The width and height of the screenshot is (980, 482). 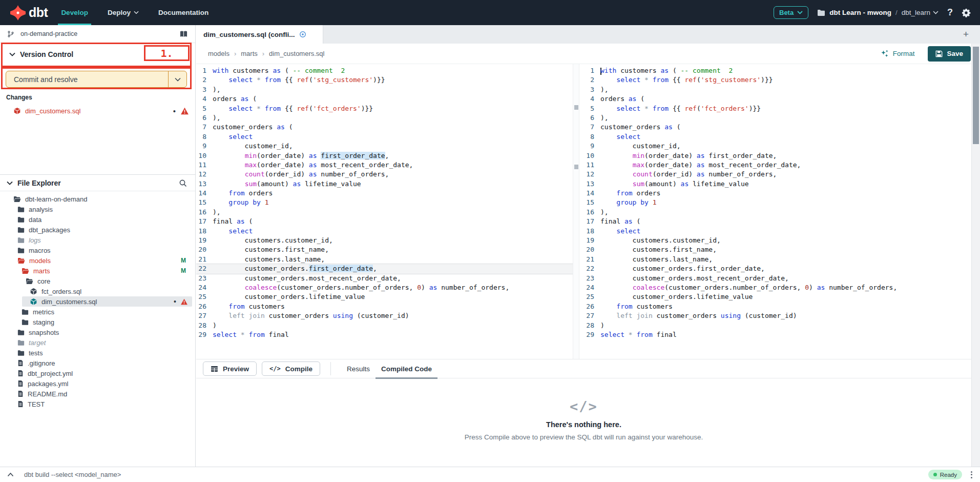 I want to click on format-button: Format, so click(x=898, y=54).